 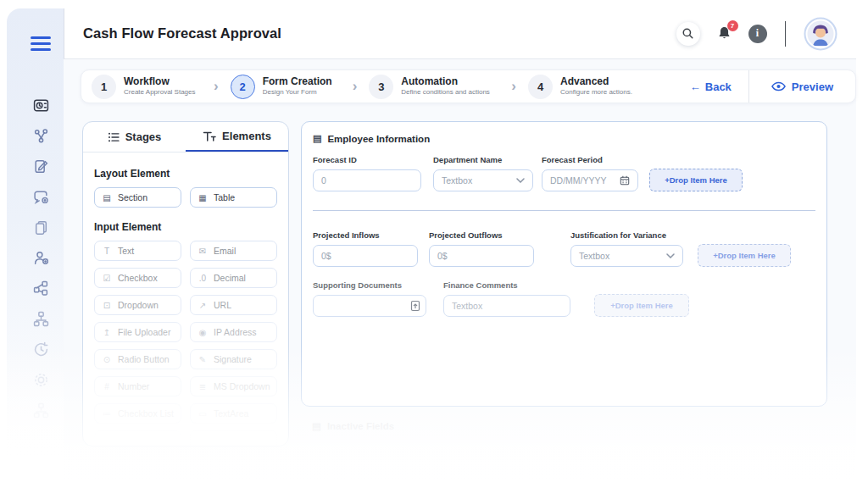 I want to click on input-element-heading: Input Element, so click(x=186, y=227).